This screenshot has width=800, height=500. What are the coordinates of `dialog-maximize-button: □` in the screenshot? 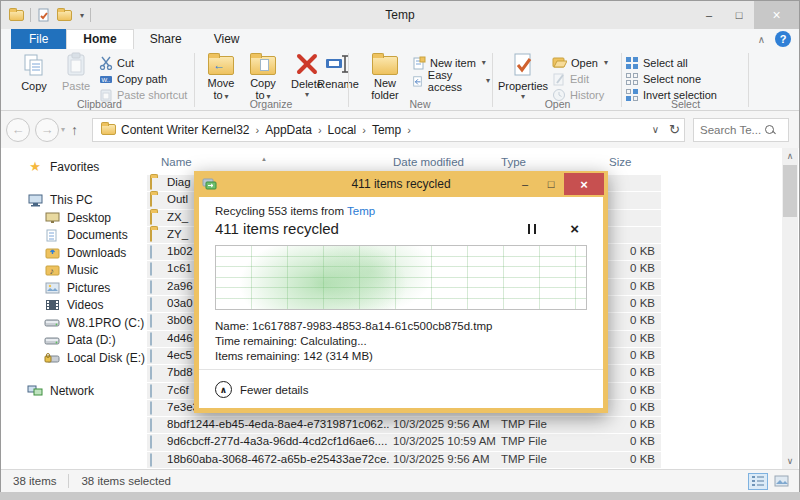 It's located at (551, 184).